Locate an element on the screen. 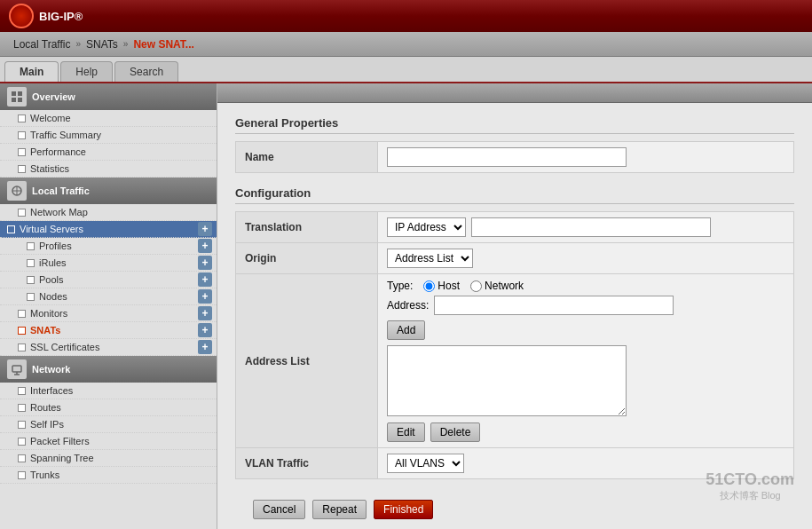 This screenshot has width=812, height=529. nodes-expand-btn: + is located at coordinates (205, 296).